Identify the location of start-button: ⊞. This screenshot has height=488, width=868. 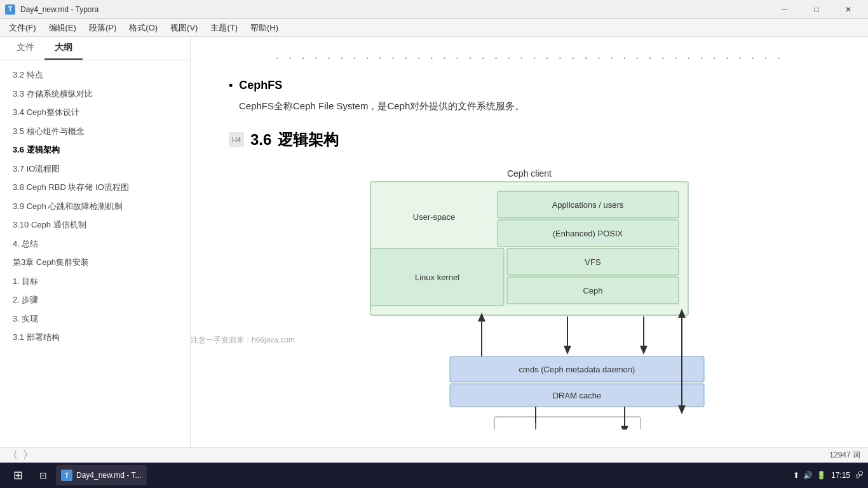
(18, 475).